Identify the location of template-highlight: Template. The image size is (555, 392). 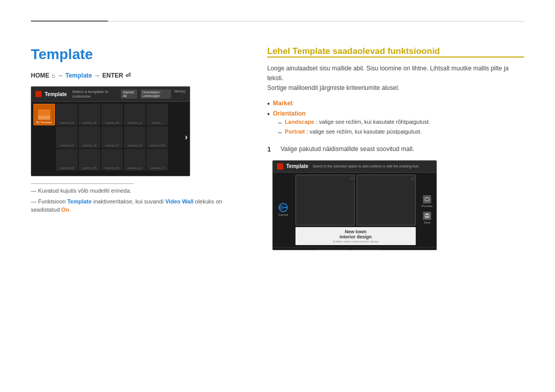
(79, 201).